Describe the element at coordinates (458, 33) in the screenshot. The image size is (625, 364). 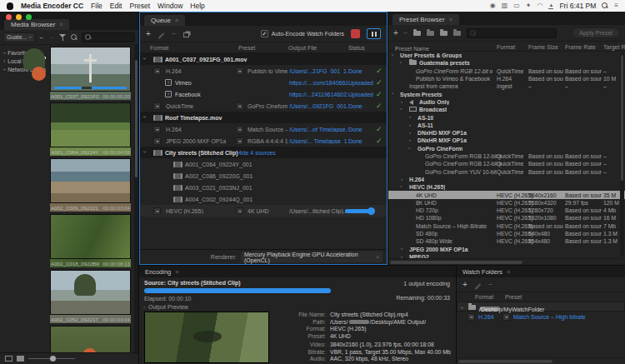
I see `export-preset-icon` at that location.